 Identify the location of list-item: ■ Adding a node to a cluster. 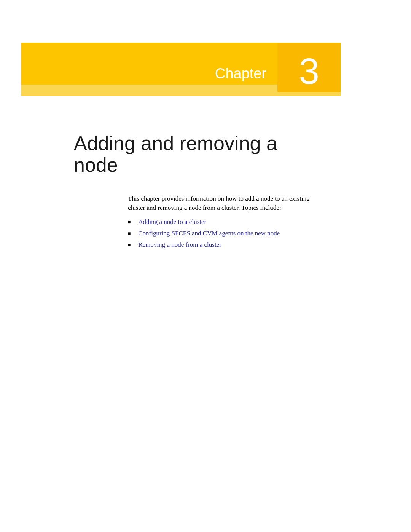
(223, 222).